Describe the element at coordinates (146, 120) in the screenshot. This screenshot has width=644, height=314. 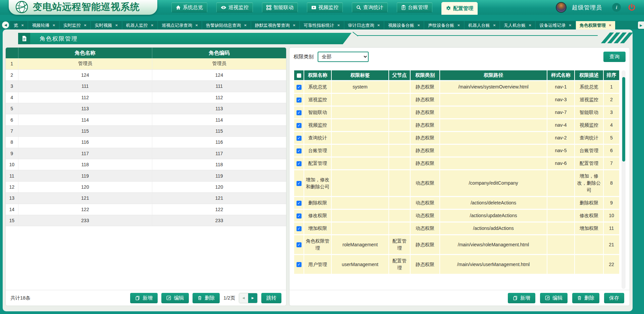
I see `role-row-114: 6114114` at that location.